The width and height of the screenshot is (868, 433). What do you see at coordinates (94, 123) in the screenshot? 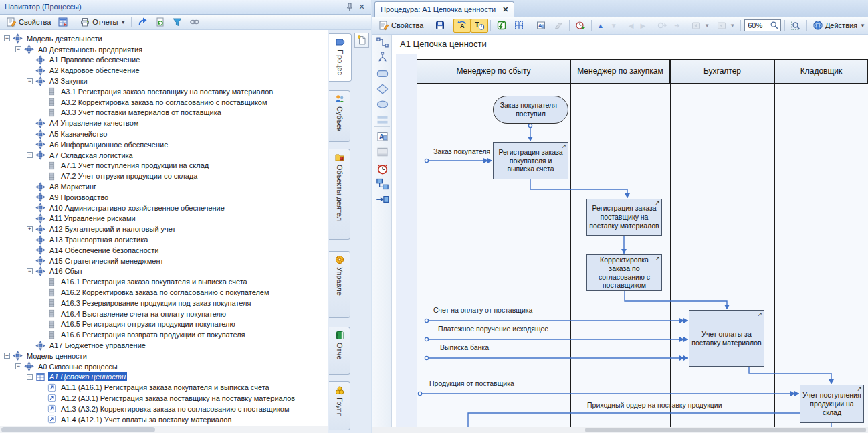
I see `tree-item-label: А4 Управление качеством` at bounding box center [94, 123].